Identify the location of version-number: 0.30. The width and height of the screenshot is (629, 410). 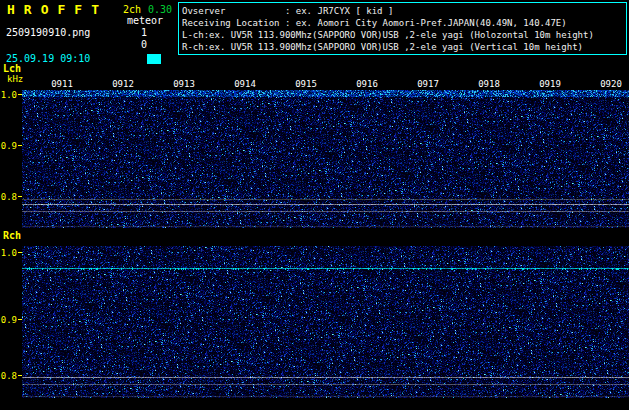
(160, 10).